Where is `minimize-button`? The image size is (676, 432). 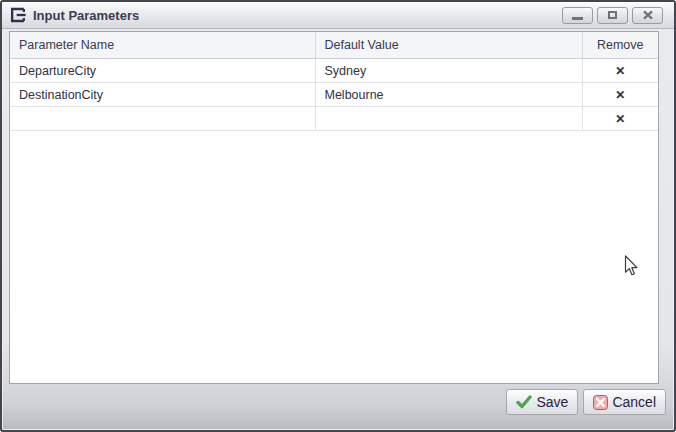
minimize-button is located at coordinates (578, 16).